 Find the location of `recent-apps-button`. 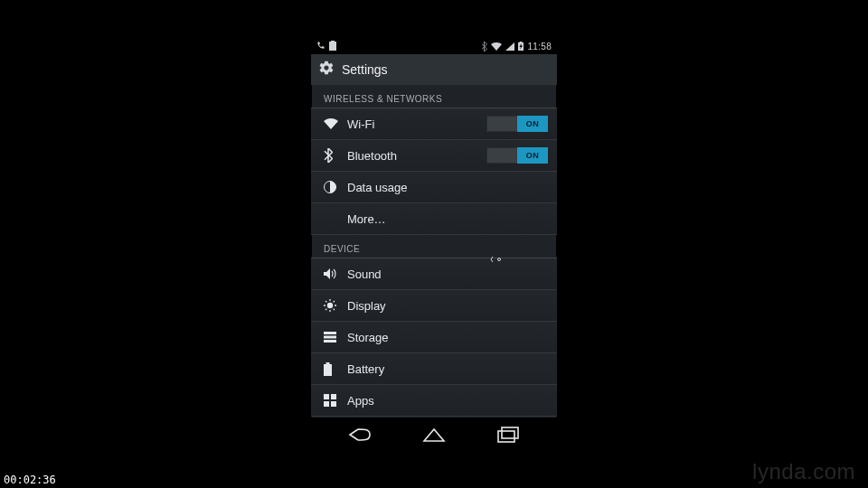

recent-apps-button is located at coordinates (508, 435).